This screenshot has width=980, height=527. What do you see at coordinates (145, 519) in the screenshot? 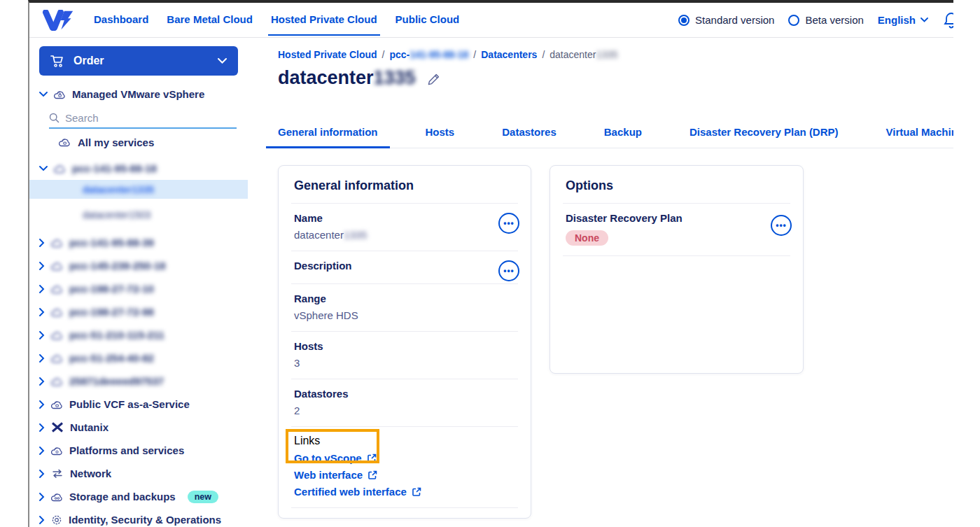
I see `section-label: Identity, Security & Operations` at bounding box center [145, 519].